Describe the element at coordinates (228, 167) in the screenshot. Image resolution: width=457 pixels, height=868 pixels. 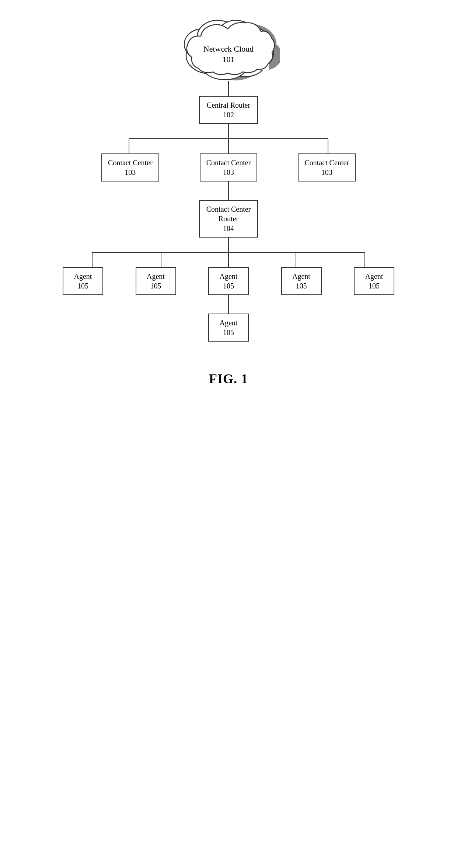
I see `col-center: Contact Center 103` at that location.